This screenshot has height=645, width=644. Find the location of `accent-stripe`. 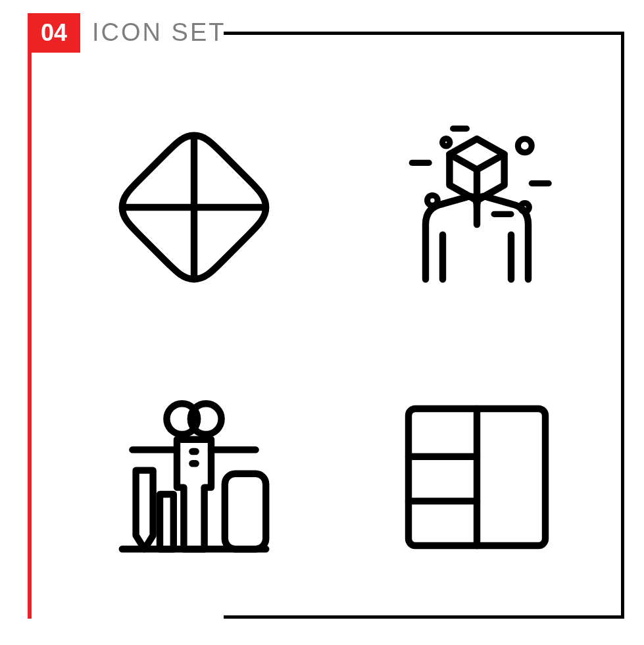

accent-stripe is located at coordinates (30, 316).